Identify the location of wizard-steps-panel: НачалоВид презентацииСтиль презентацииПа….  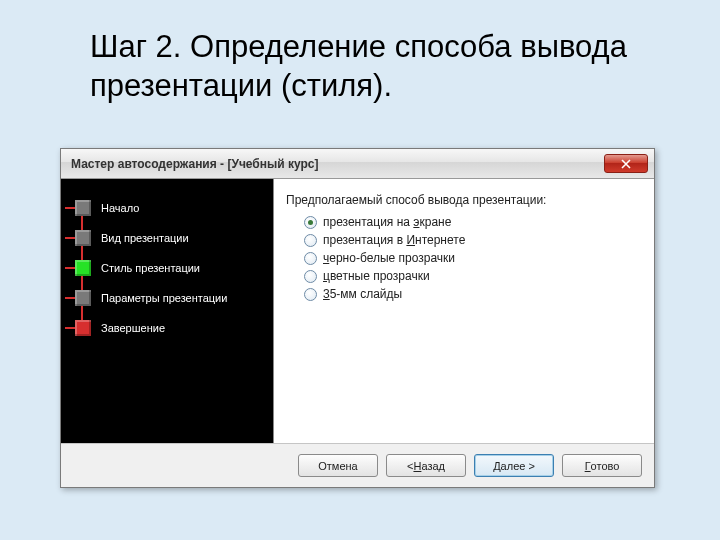
(167, 311).